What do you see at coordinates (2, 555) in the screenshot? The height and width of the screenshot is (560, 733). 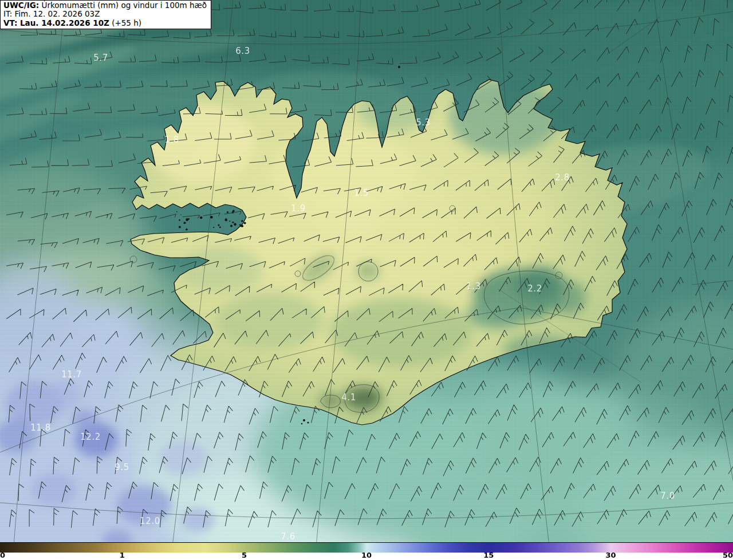 I see `colorbar-label: 0` at bounding box center [2, 555].